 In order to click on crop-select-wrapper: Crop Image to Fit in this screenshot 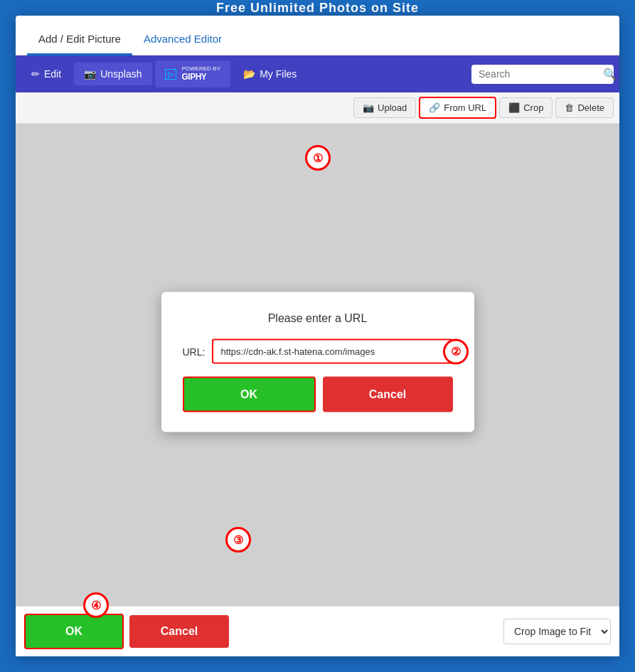, I will do `click(557, 631)`.